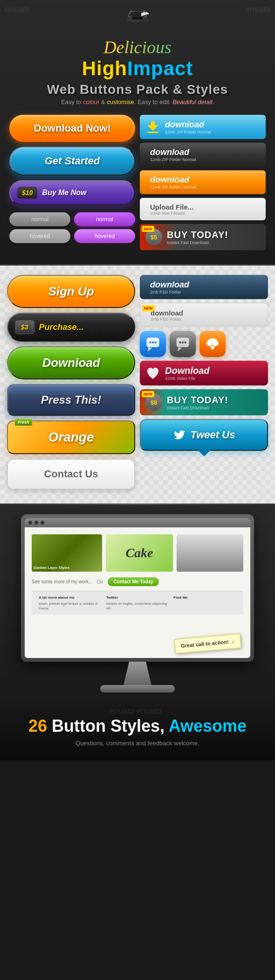  I want to click on dl-title-1: download, so click(188, 125).